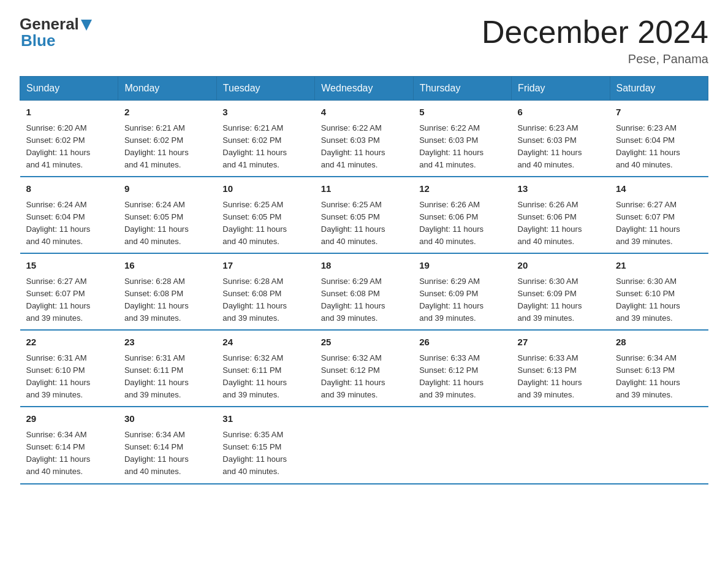  What do you see at coordinates (69, 113) in the screenshot?
I see `day-number: 1` at bounding box center [69, 113].